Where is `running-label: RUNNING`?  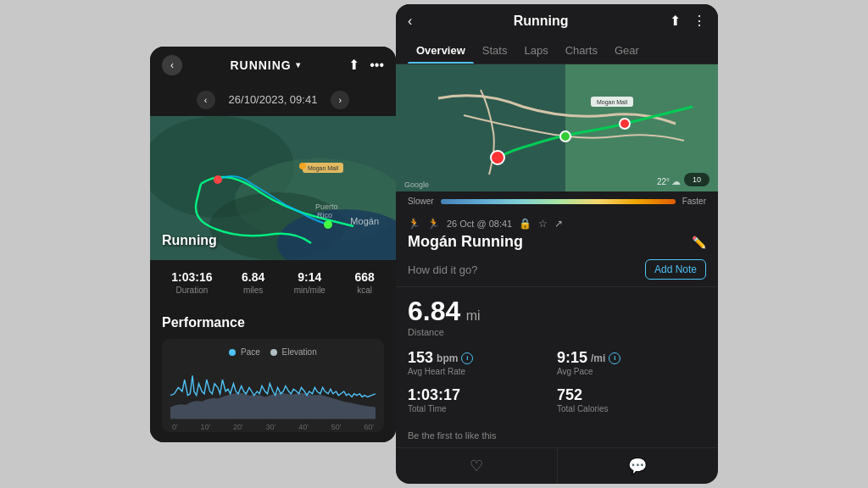
running-label: RUNNING is located at coordinates (260, 65).